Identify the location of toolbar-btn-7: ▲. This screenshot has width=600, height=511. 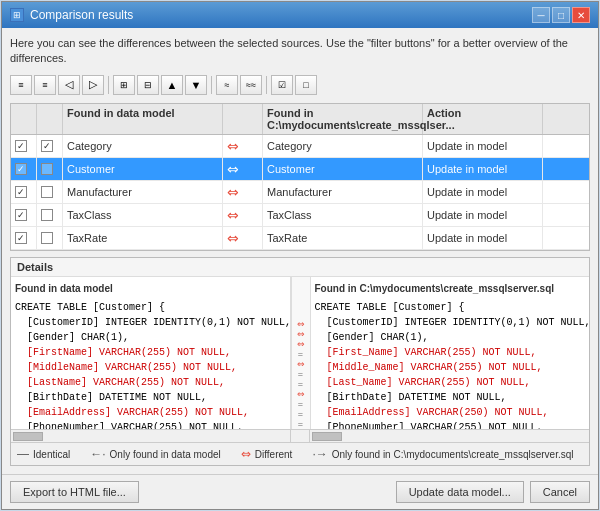
(172, 85).